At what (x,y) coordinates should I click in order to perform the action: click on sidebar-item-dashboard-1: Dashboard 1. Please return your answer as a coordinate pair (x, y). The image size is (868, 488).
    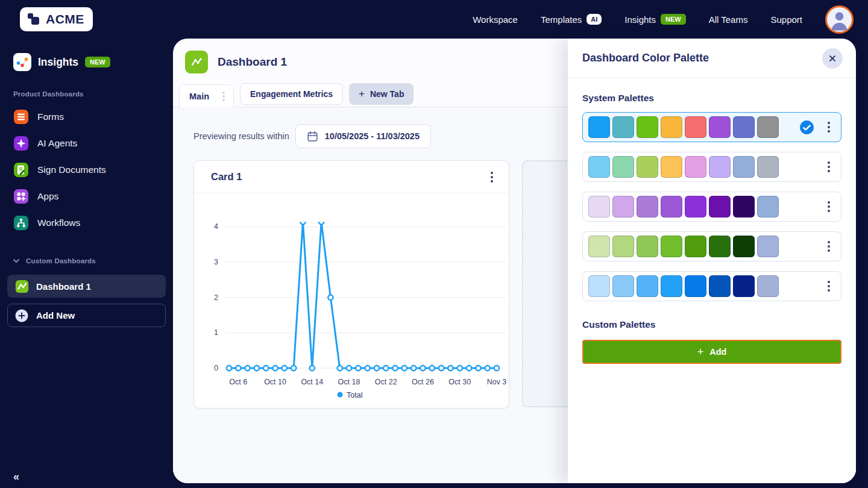
    Looking at the image, I should click on (87, 286).